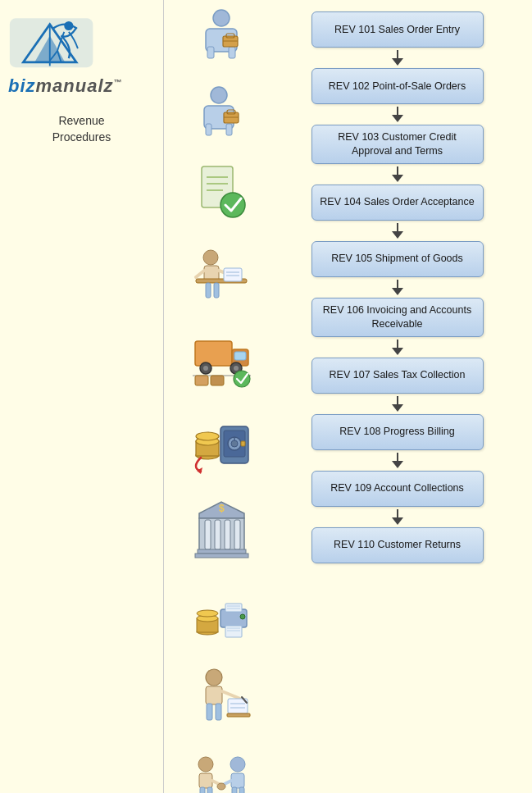  I want to click on logo-icon, so click(57, 45).